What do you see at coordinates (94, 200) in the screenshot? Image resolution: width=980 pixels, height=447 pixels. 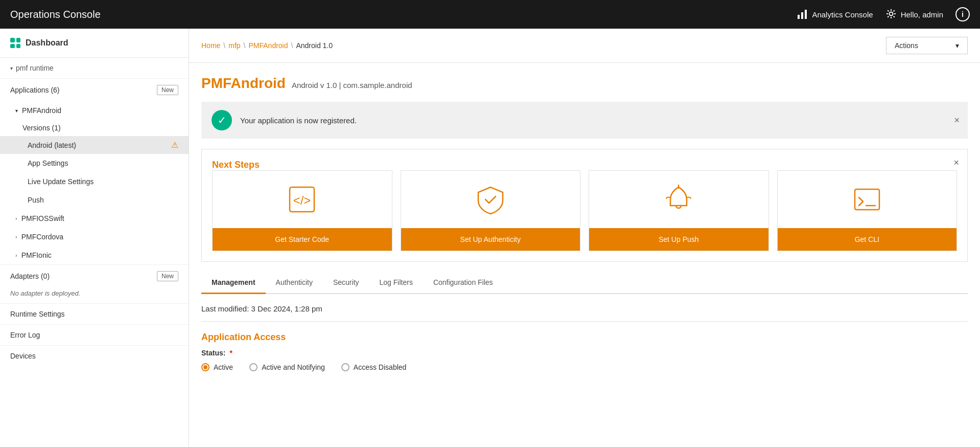 I see `sidebar-push: Push` at bounding box center [94, 200].